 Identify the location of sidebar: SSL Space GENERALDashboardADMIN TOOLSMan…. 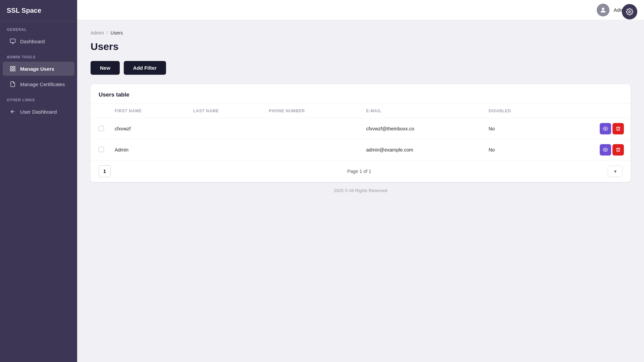
(39, 181).